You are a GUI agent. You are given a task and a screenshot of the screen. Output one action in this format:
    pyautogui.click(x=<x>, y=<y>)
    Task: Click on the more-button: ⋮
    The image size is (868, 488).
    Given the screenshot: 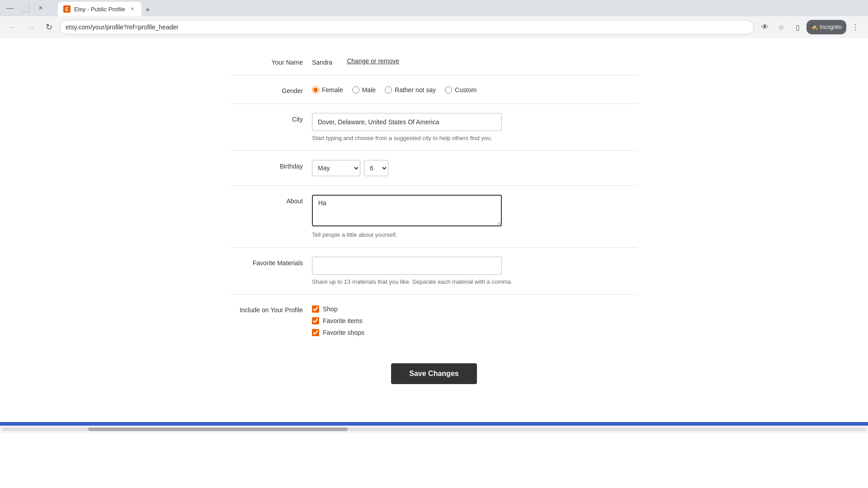 What is the action you would take?
    pyautogui.click(x=855, y=27)
    